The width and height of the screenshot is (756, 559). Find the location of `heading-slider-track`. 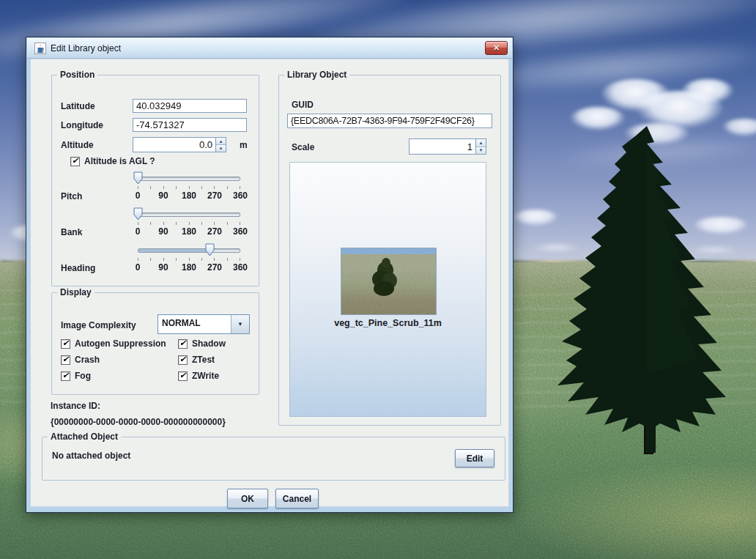

heading-slider-track is located at coordinates (189, 251).